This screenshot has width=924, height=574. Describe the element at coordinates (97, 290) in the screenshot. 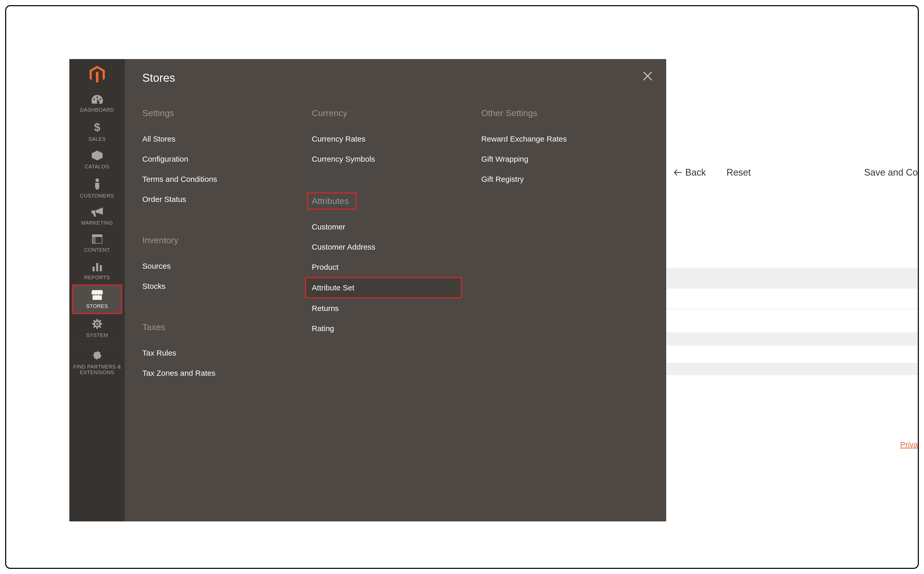

I see `admin-sidebar: DASHBOARD $ SALES CATALOG CUSTOMERS MARK…` at that location.